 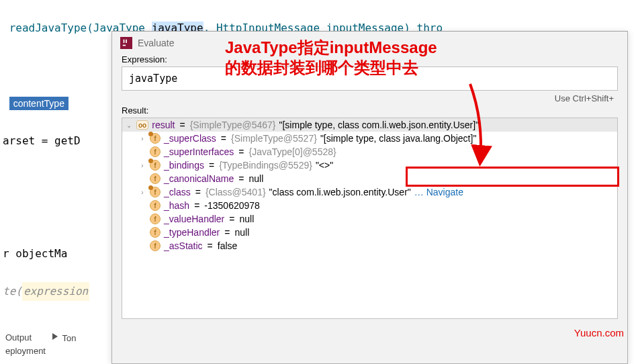 I want to click on output-tab: Output, so click(x=19, y=337).